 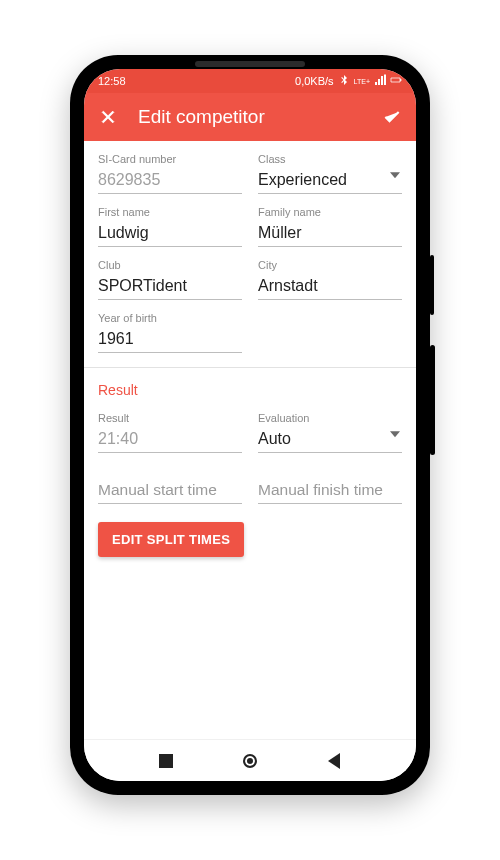 What do you see at coordinates (330, 432) in the screenshot?
I see `evaluation-field: Evaluation` at bounding box center [330, 432].